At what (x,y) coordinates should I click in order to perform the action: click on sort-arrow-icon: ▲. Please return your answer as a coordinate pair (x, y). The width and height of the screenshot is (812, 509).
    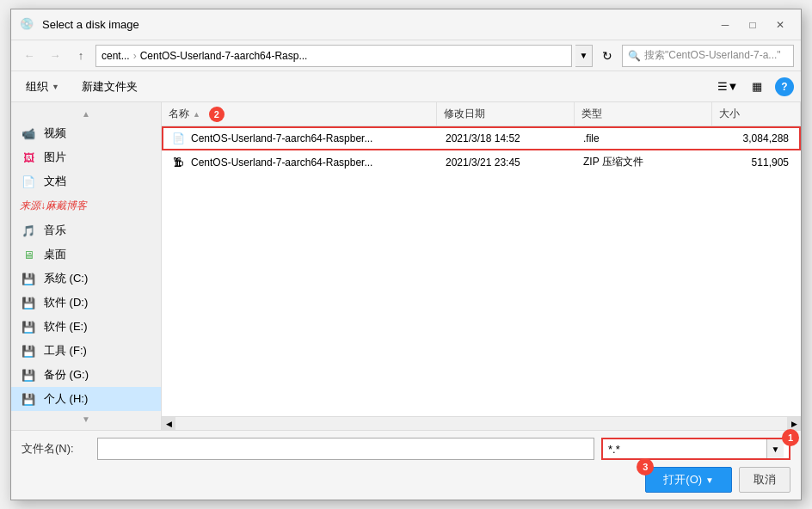
    Looking at the image, I should click on (196, 114).